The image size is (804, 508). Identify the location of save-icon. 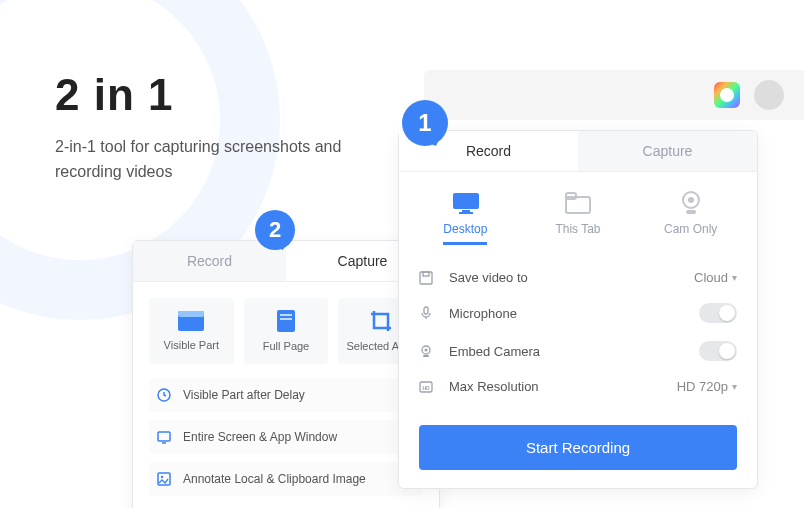
(429, 278).